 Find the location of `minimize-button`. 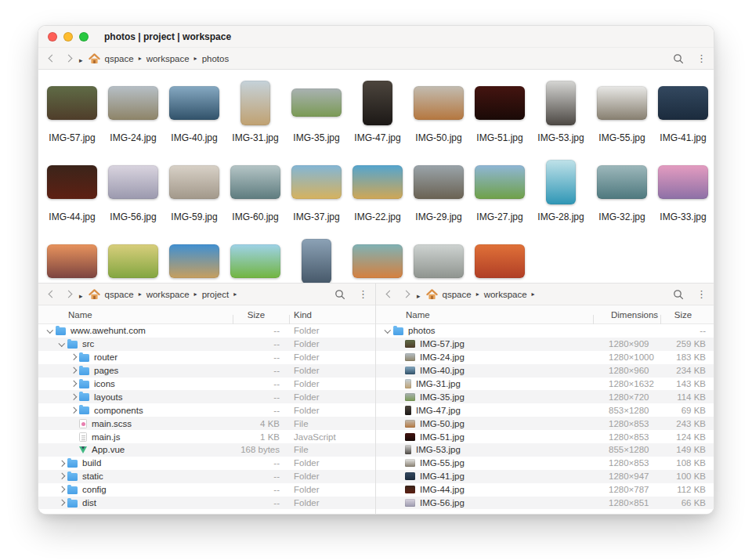

minimize-button is located at coordinates (68, 37).